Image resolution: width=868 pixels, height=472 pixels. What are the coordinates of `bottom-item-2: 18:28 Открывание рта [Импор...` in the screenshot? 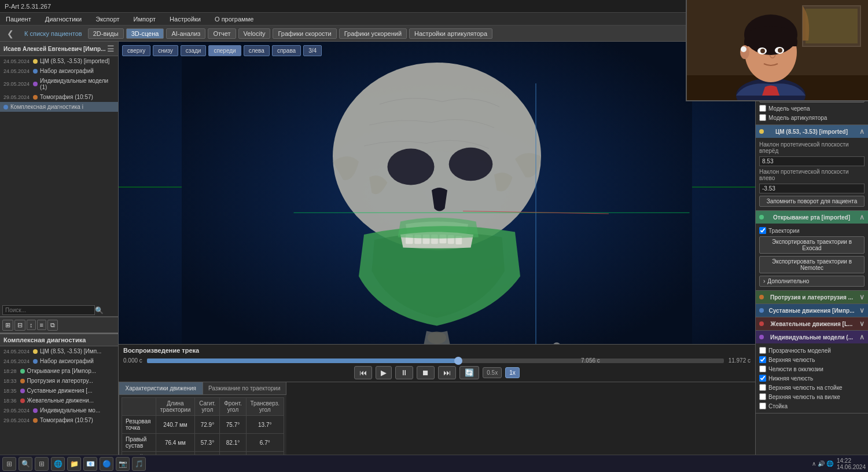 It's located at (59, 371).